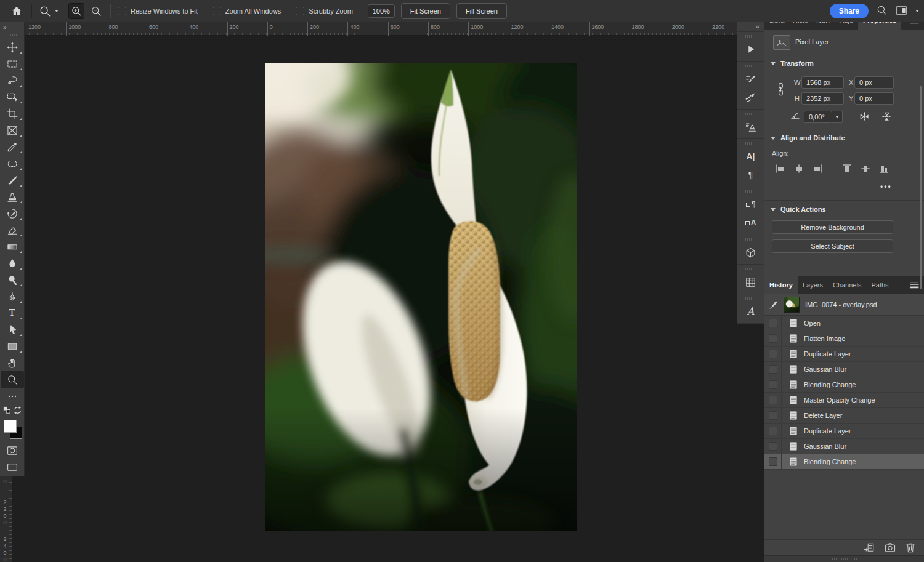 The width and height of the screenshot is (924, 562). Describe the element at coordinates (774, 305) in the screenshot. I see `history-brush-source-icon` at that location.